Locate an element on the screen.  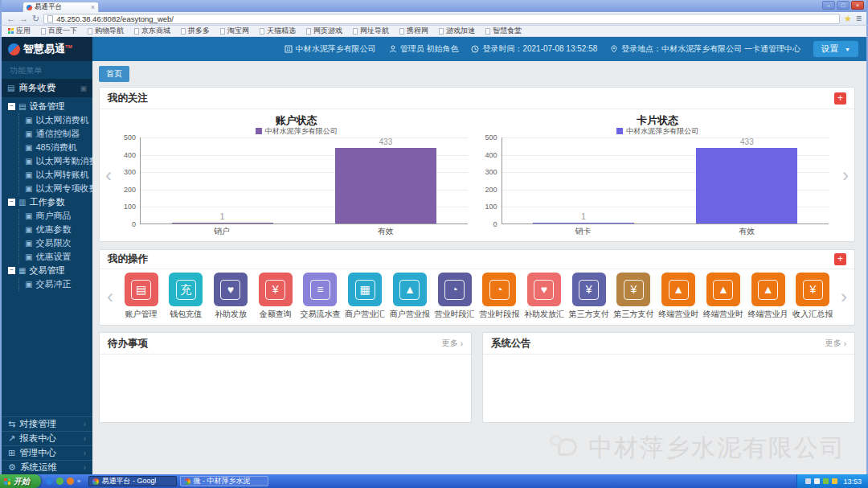
bookmark-star-icon: ★ is located at coordinates (848, 19).